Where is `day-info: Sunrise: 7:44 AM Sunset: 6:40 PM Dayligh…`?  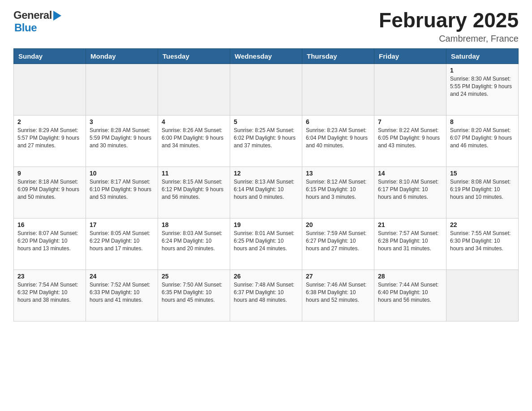
day-info: Sunrise: 7:44 AM Sunset: 6:40 PM Dayligh… is located at coordinates (410, 293).